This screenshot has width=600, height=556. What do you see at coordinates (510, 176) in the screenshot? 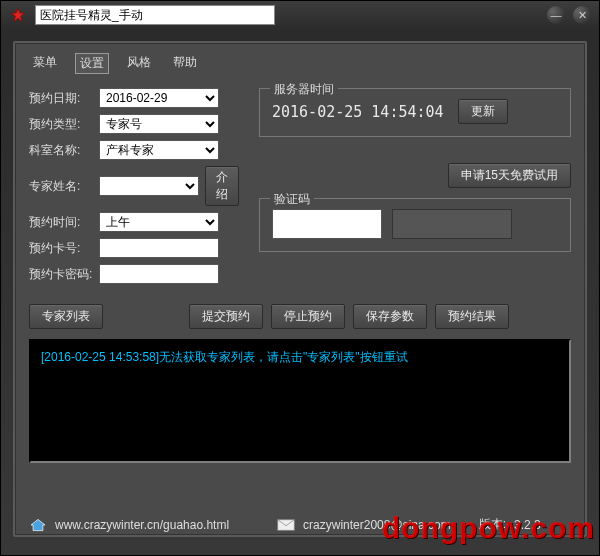
I see `trial-button: 申请15天免费试用` at bounding box center [510, 176].